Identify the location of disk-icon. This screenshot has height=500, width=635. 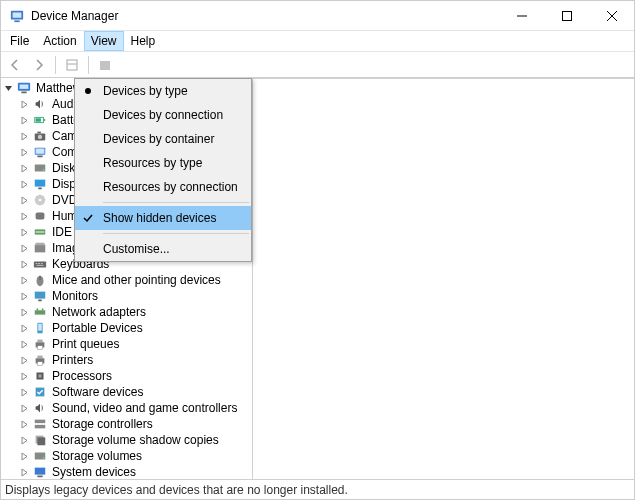
(40, 168).